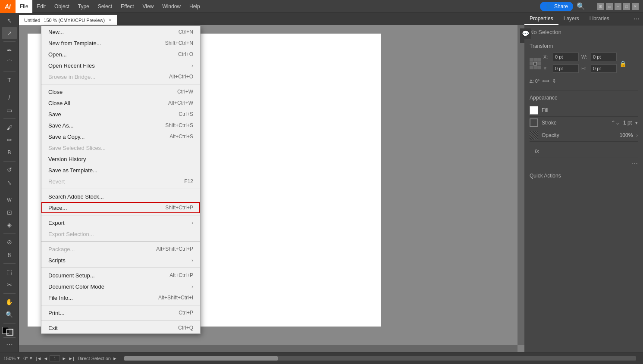 This screenshot has width=643, height=364. What do you see at coordinates (192, 65) in the screenshot?
I see `open-recent-arrow: ›` at bounding box center [192, 65].